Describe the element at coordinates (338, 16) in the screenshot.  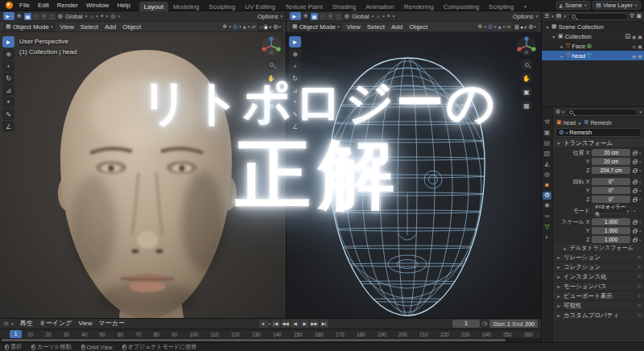
I see `select-pick-button: ∷` at that location.